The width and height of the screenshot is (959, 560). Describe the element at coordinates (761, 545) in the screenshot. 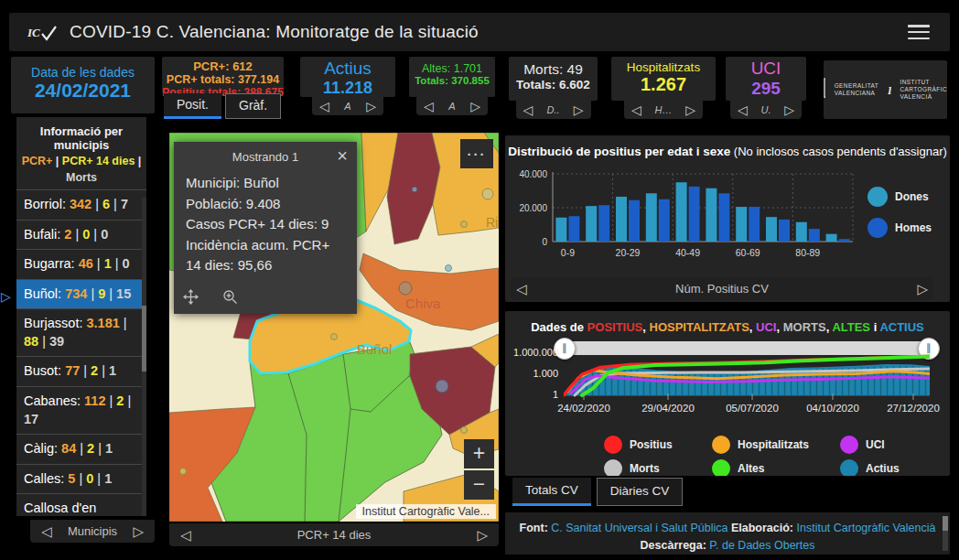

I see `descarrega-link: P. de Dades Obertes` at that location.